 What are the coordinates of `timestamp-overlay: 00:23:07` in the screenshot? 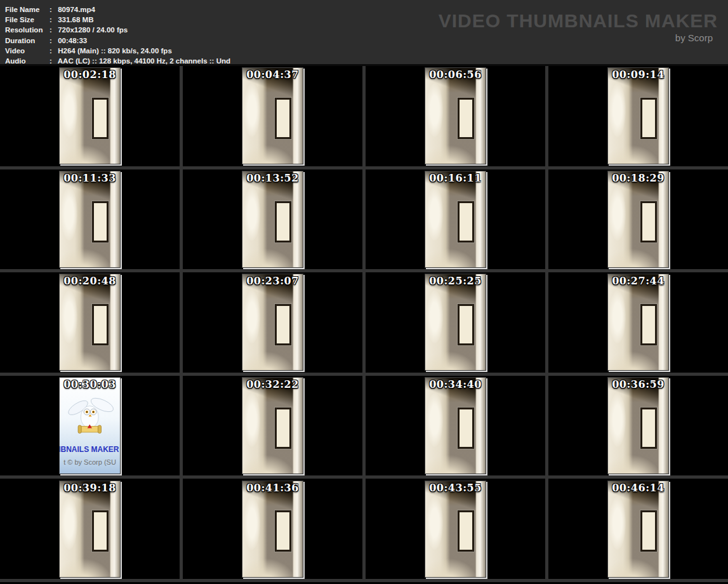 It's located at (273, 281).